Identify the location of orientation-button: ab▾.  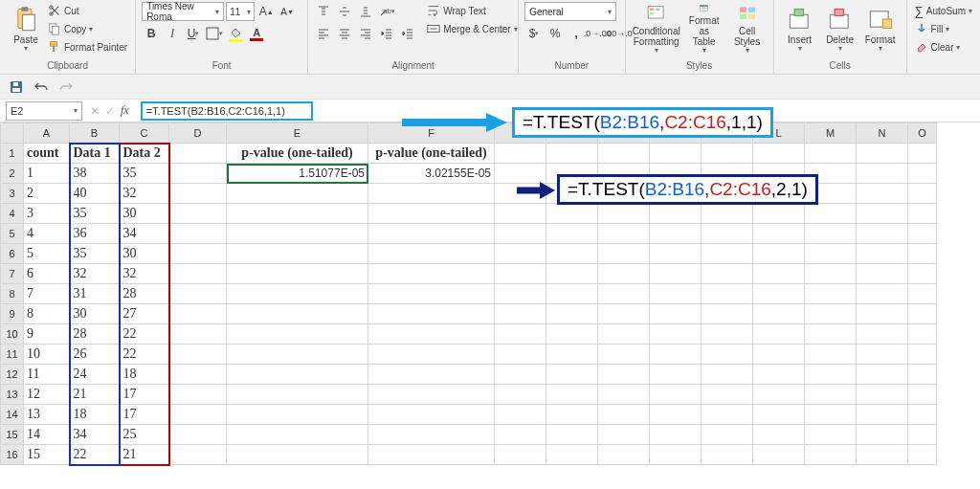
(387, 11).